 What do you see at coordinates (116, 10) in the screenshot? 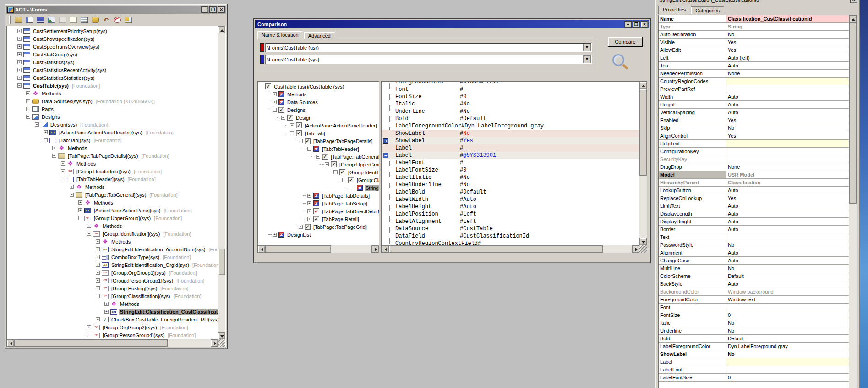
I see `aot-title-bar: AOT - \Forms – ❐ ✕` at bounding box center [116, 10].